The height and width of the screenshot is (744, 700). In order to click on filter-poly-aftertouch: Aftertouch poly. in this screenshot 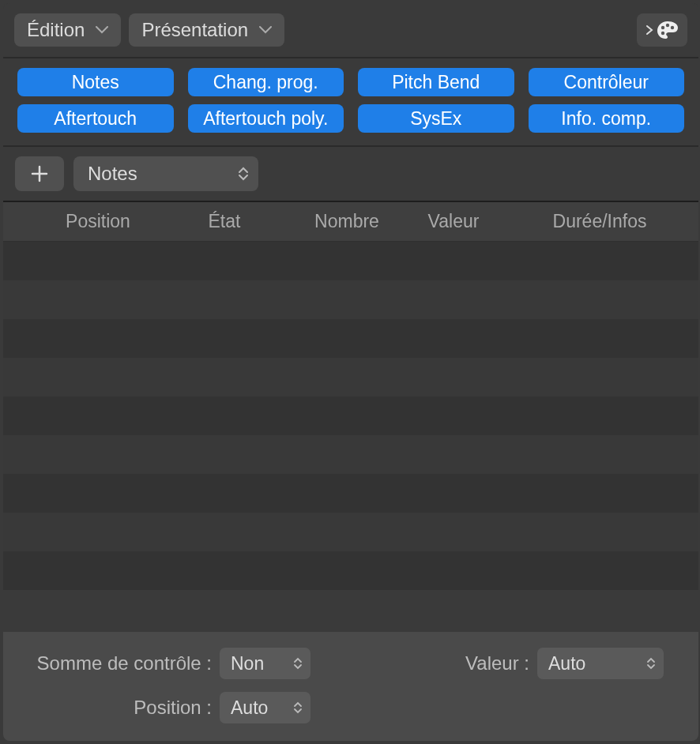, I will do `click(266, 118)`.